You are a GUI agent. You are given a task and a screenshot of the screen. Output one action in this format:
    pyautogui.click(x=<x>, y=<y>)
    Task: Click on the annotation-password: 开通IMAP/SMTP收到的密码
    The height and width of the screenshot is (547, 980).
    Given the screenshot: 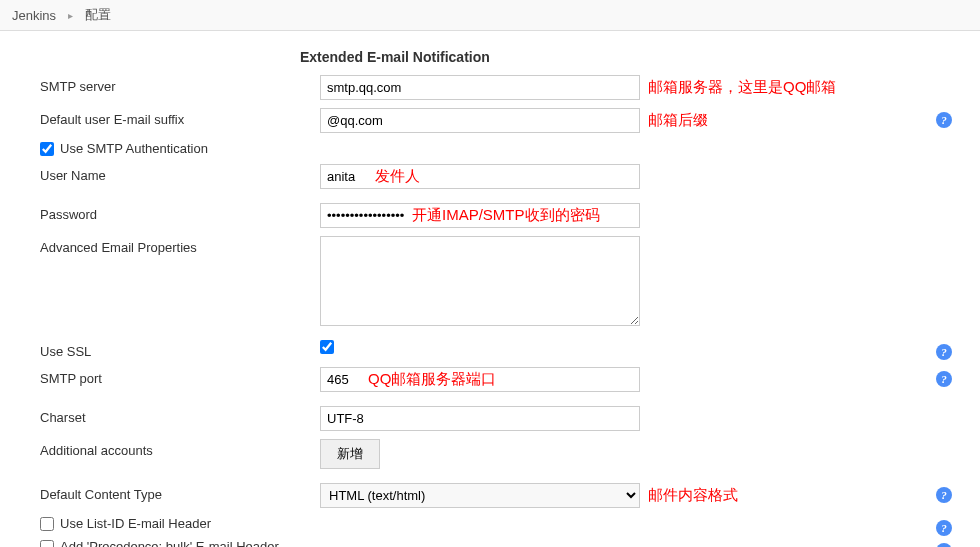 What is the action you would take?
    pyautogui.click(x=506, y=216)
    